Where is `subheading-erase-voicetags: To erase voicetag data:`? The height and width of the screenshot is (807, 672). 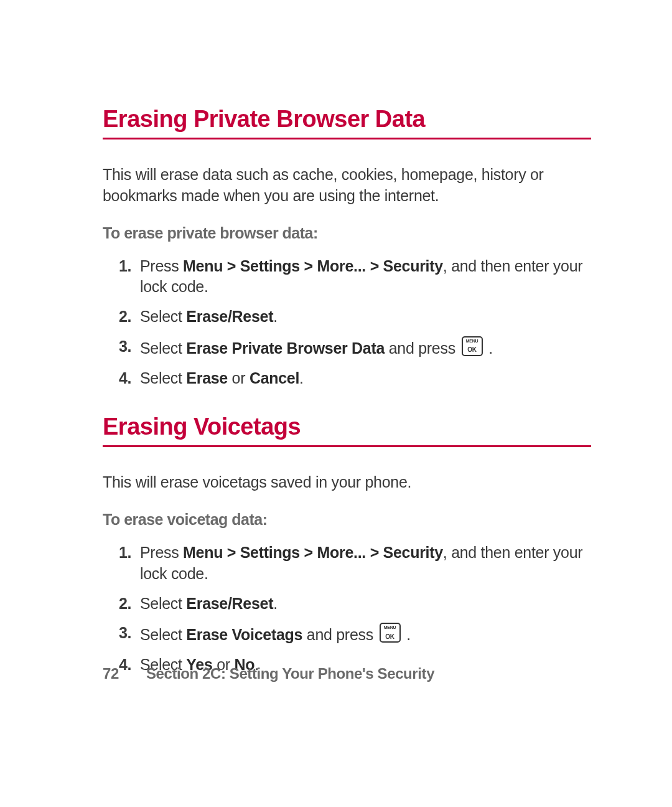
subheading-erase-voicetags: To erase voicetag data: is located at coordinates (347, 519).